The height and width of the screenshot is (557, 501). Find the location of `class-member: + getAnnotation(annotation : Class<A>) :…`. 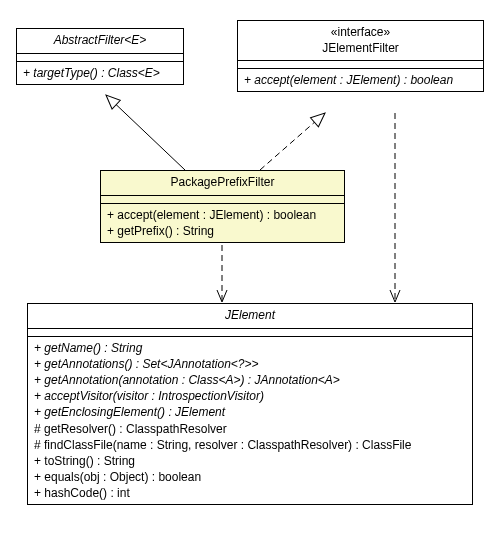

class-member: + getAnnotation(annotation : Class<A>) :… is located at coordinates (250, 380).